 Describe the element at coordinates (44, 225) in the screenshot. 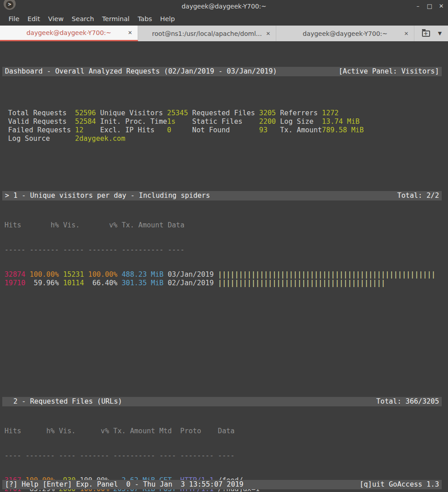

I see `col-header-hpct: h%` at that location.